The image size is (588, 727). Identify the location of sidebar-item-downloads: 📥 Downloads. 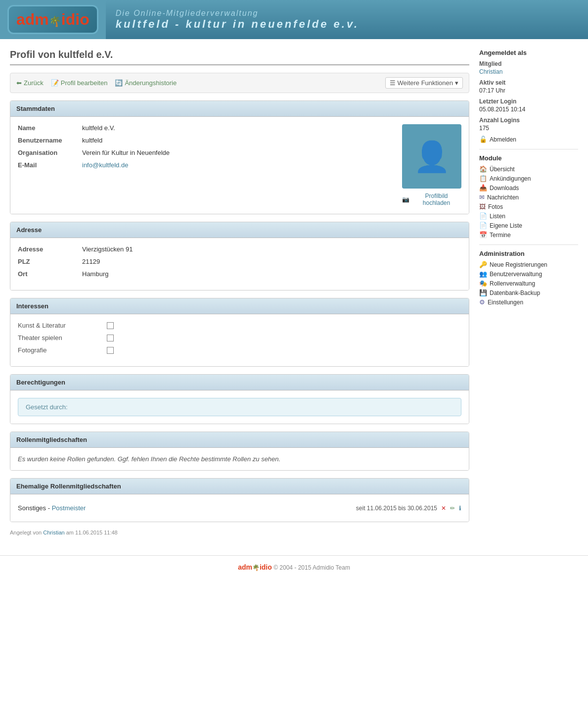
(529, 188).